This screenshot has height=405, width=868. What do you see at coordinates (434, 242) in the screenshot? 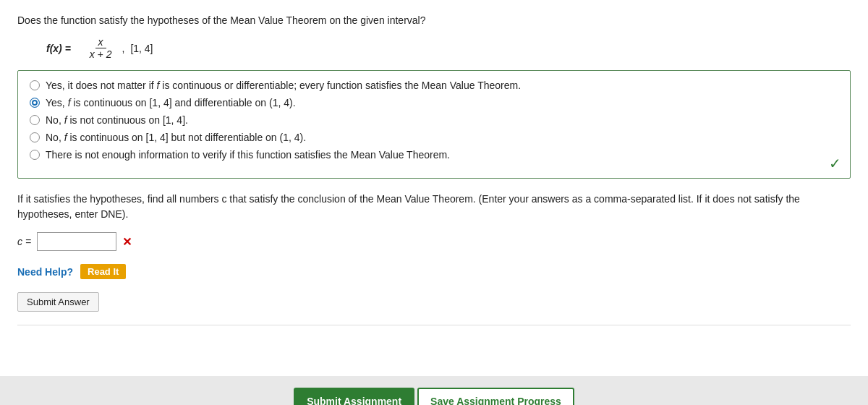
I see `c-input-row: c = ✕` at bounding box center [434, 242].